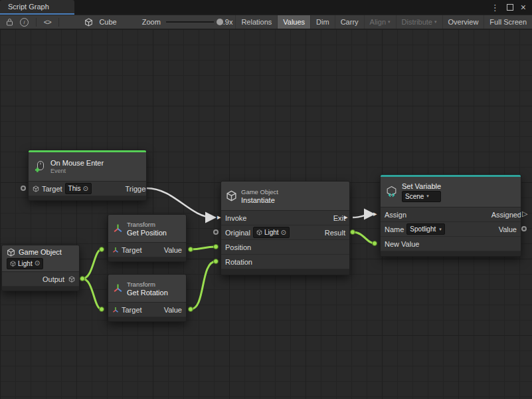 This screenshot has height=399, width=532. I want to click on zoom-label: Zoom, so click(151, 22).